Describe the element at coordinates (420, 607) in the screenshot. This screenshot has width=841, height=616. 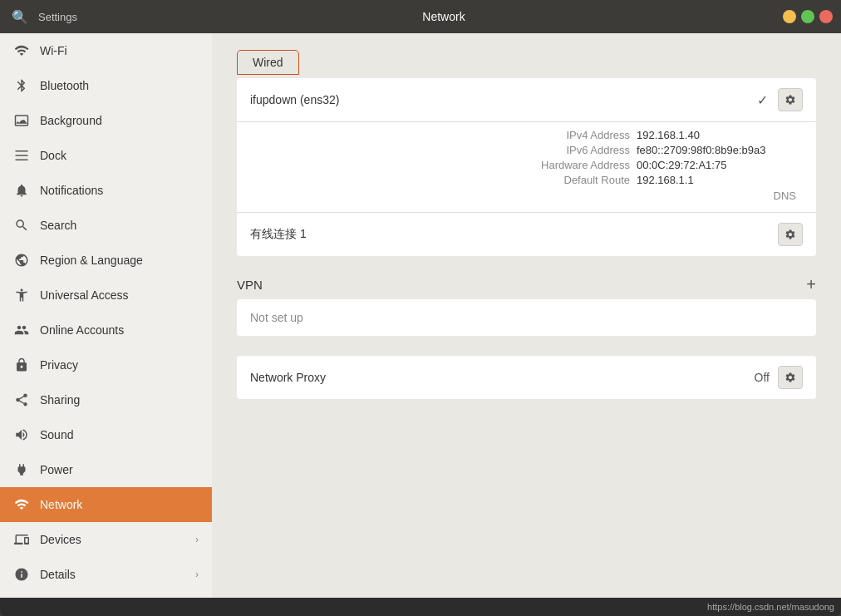
I see `status-bar: https://blog.csdn.net/masudong` at that location.